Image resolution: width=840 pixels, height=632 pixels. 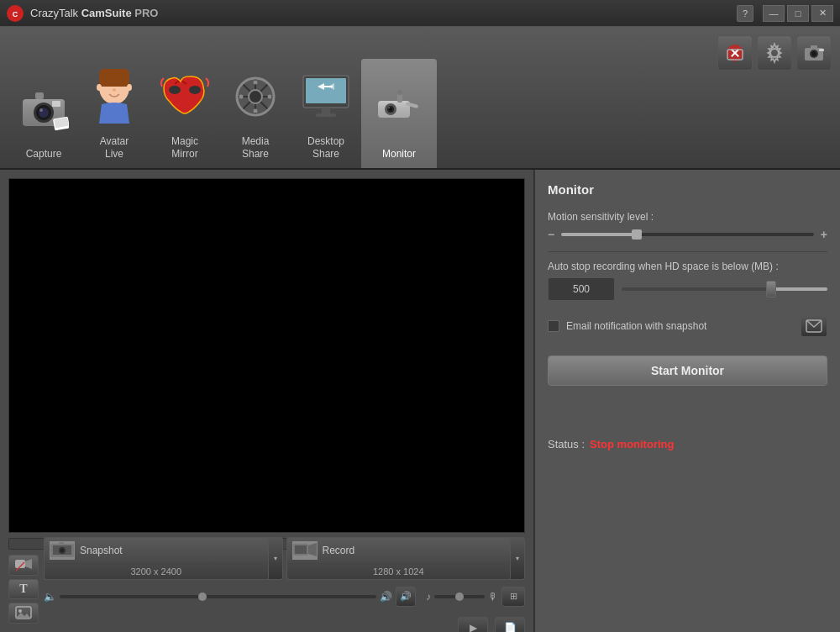 What do you see at coordinates (284, 585) in the screenshot?
I see `media-controls: Snapshot 3200 x 2400 ▾` at bounding box center [284, 585].